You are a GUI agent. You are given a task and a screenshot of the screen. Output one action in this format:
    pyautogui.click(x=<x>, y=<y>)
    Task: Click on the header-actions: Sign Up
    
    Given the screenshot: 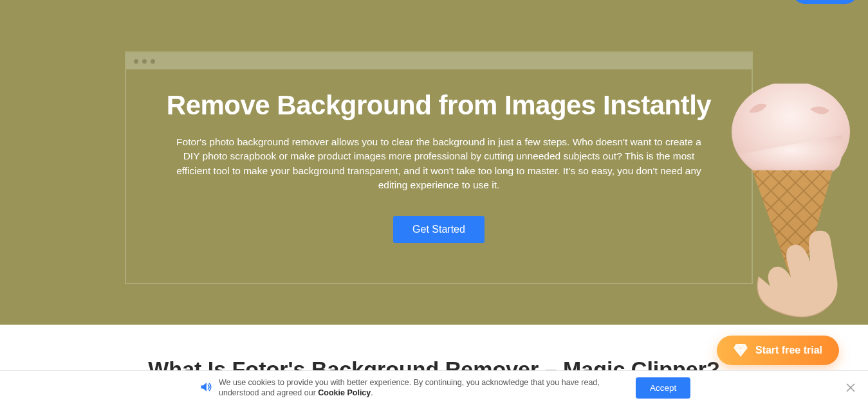 What is the action you would take?
    pyautogui.click(x=797, y=2)
    